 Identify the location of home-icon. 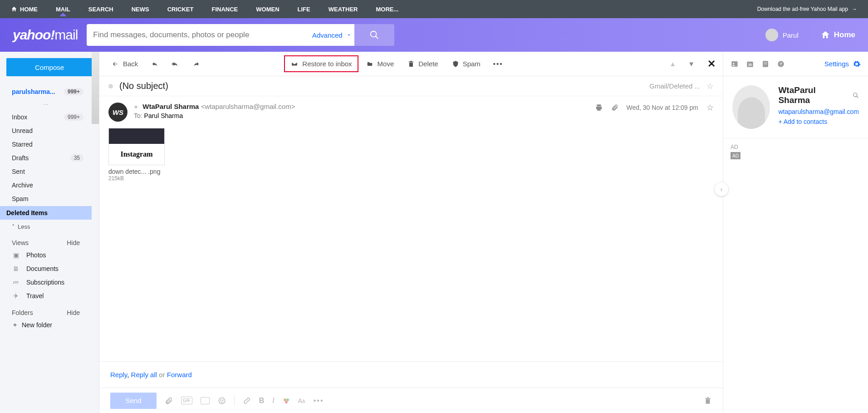
(14, 9).